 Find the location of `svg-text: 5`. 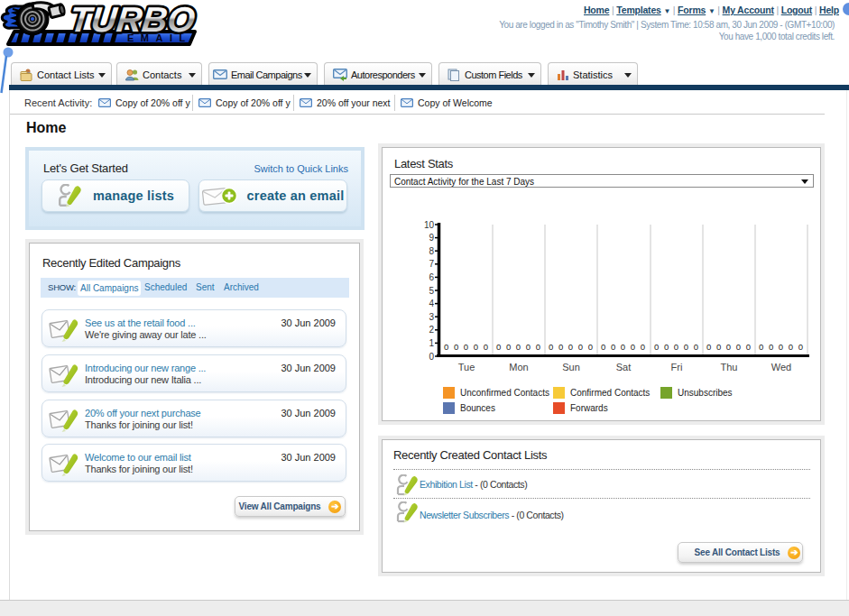

svg-text: 5 is located at coordinates (431, 290).